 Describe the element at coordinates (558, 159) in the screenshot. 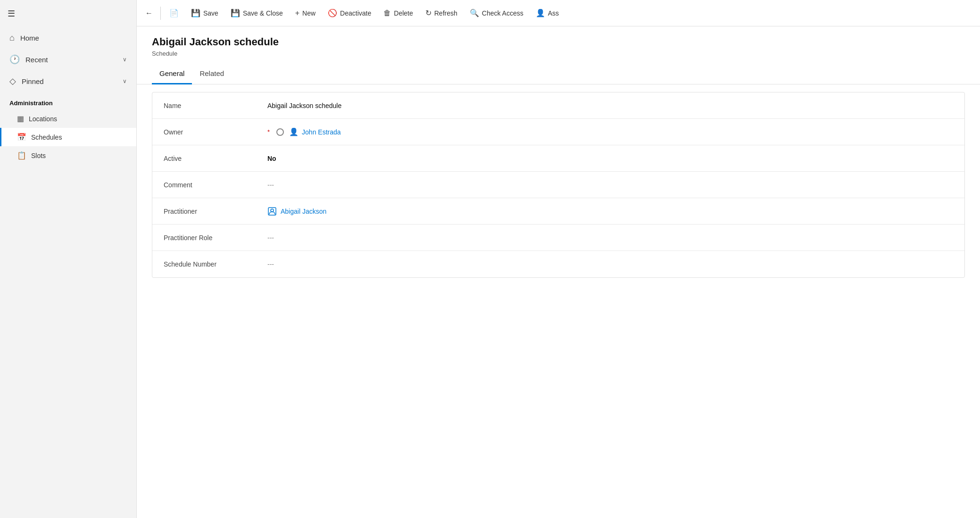

I see `form-row-active: Active No` at that location.